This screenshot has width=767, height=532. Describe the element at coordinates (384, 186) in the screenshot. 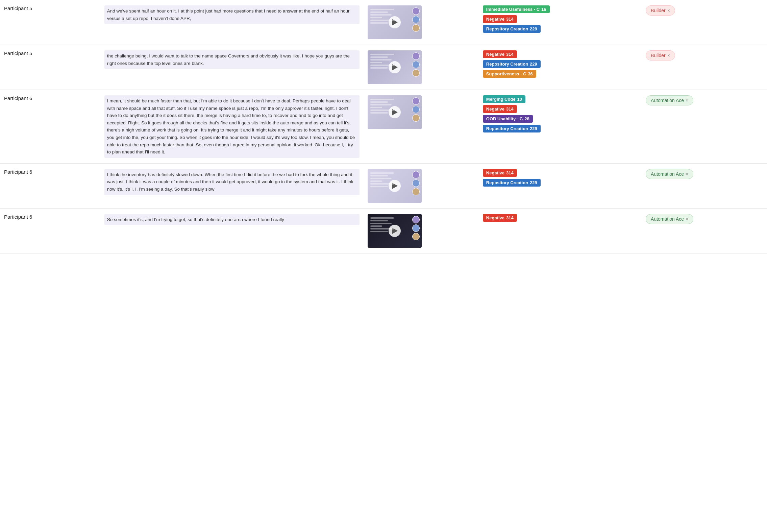

I see `table-row: Participant 6I think the inventory has d…` at that location.